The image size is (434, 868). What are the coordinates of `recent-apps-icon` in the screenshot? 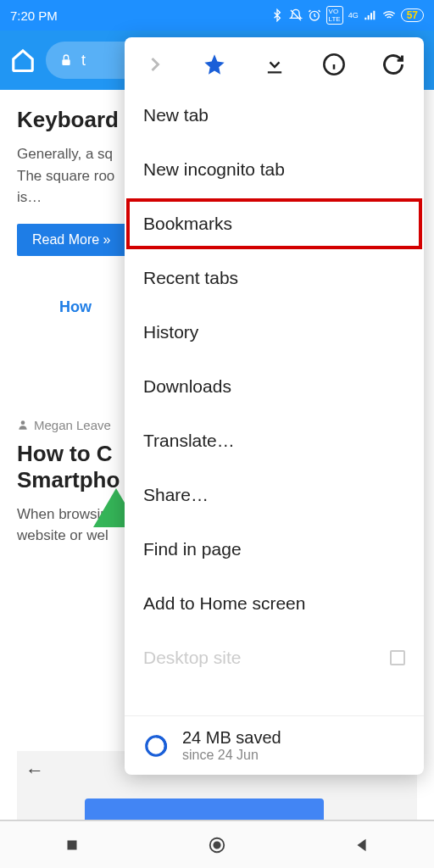 It's located at (72, 845).